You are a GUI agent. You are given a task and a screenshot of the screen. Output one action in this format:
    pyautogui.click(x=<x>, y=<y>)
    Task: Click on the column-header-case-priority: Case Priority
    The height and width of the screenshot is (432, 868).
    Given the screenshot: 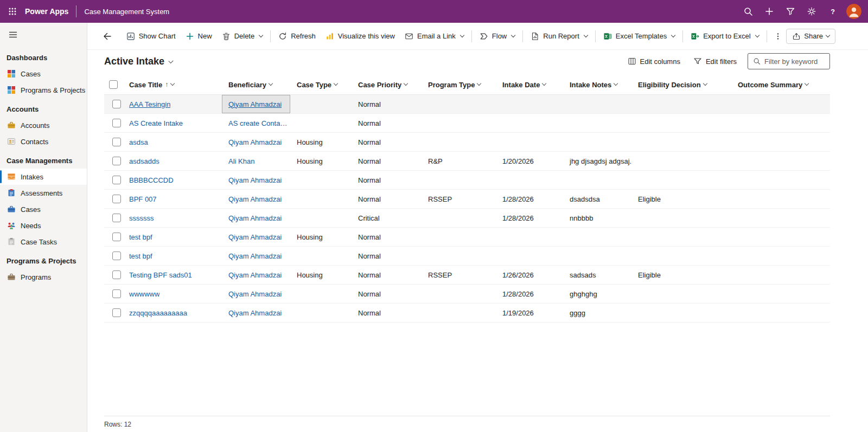 What is the action you would take?
    pyautogui.click(x=386, y=85)
    